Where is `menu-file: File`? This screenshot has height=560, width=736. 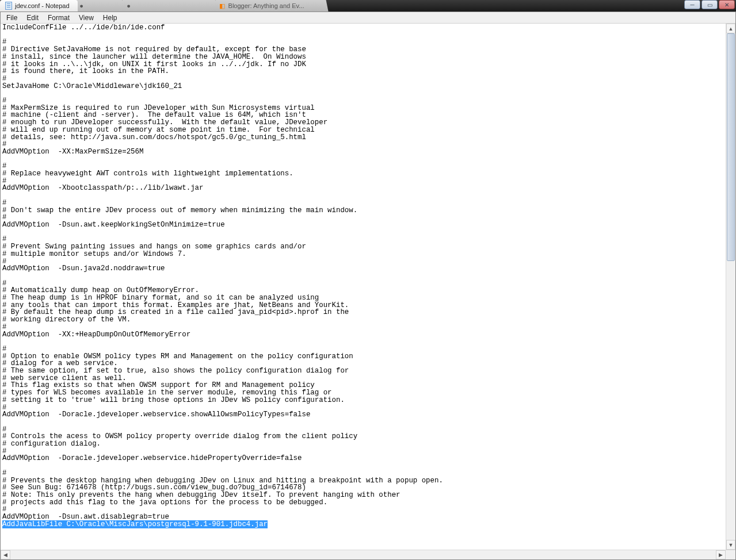 menu-file: File is located at coordinates (12, 18).